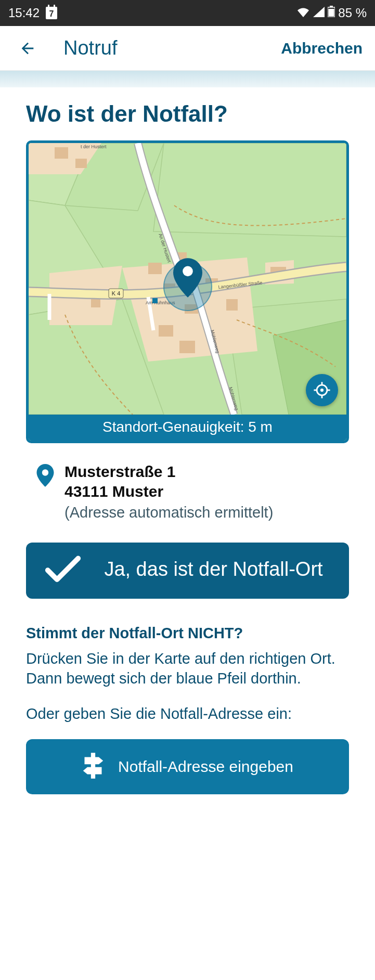 The width and height of the screenshot is (375, 980). Describe the element at coordinates (322, 390) in the screenshot. I see `crosshair-icon` at that location.